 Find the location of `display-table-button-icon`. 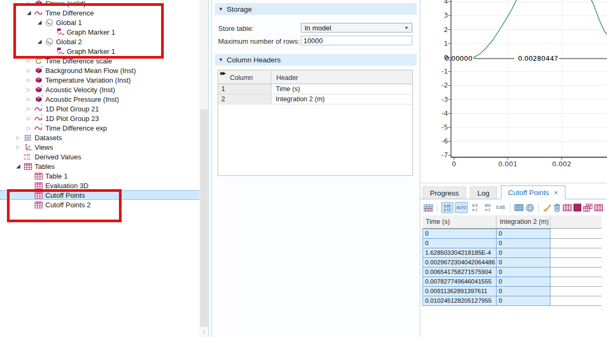

display-table-button-icon is located at coordinates (519, 208).